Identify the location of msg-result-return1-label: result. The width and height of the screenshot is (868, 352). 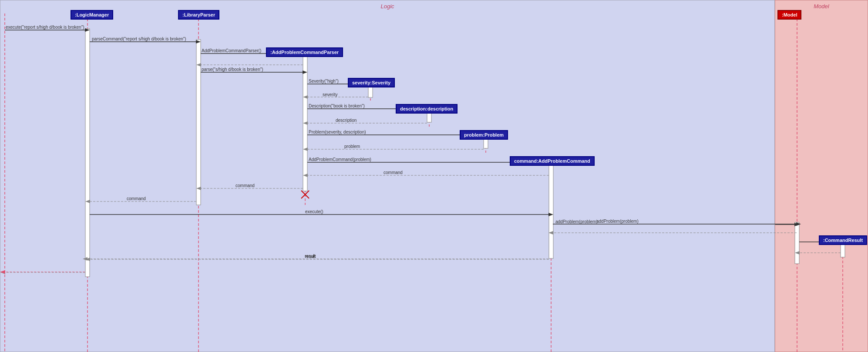
(310, 257).